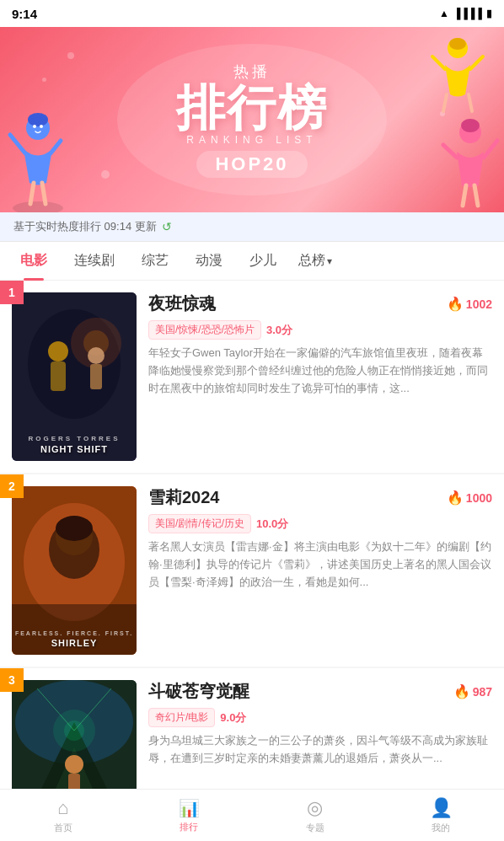  Describe the element at coordinates (24, 13) in the screenshot. I see `status-time: 9:14` at that location.